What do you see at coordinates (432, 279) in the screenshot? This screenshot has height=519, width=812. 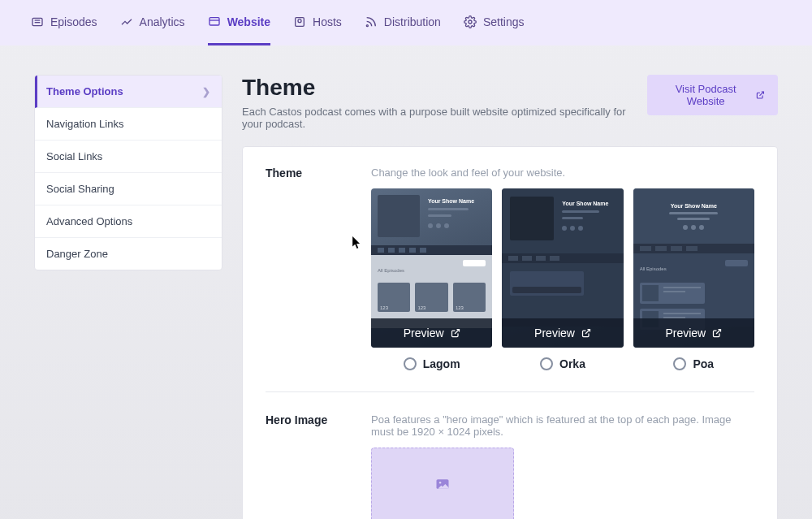 I see `theme-card-lagom: Your Show Name All Episodes` at bounding box center [432, 279].